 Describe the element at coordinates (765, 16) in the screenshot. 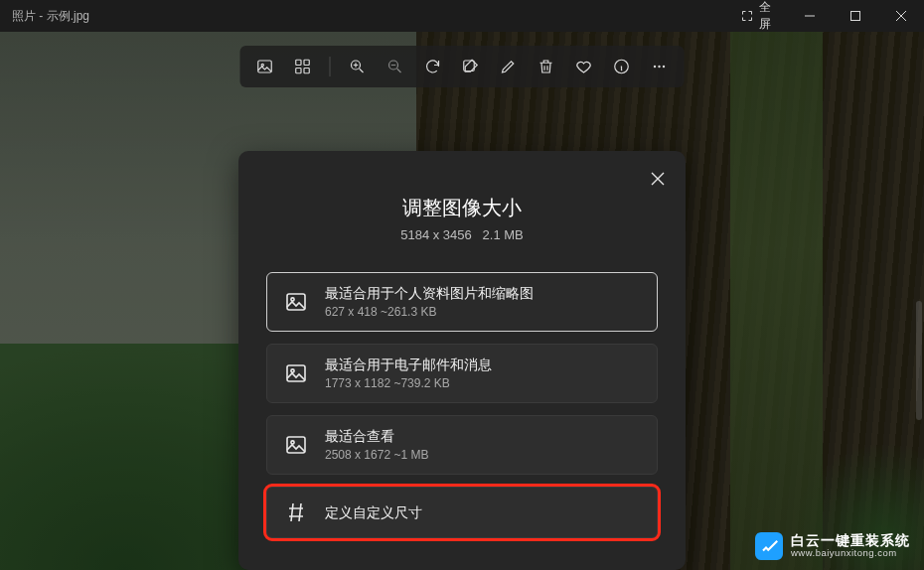

I see `fullscreen-label: 全屏` at that location.